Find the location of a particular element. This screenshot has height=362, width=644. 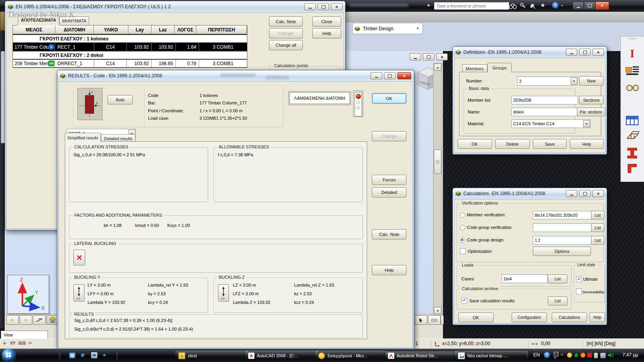

forces-button: Forces is located at coordinates (389, 180).